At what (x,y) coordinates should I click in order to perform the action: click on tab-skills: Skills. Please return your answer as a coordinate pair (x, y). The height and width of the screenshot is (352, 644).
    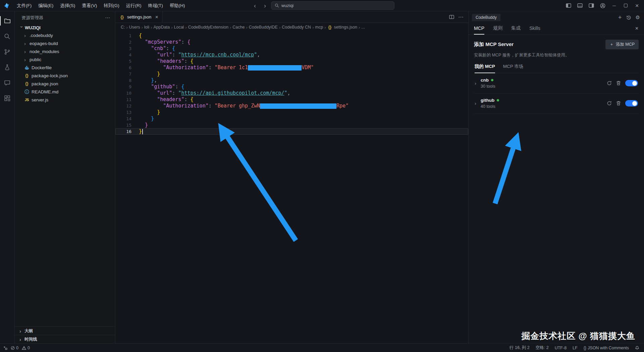
    Looking at the image, I should click on (535, 28).